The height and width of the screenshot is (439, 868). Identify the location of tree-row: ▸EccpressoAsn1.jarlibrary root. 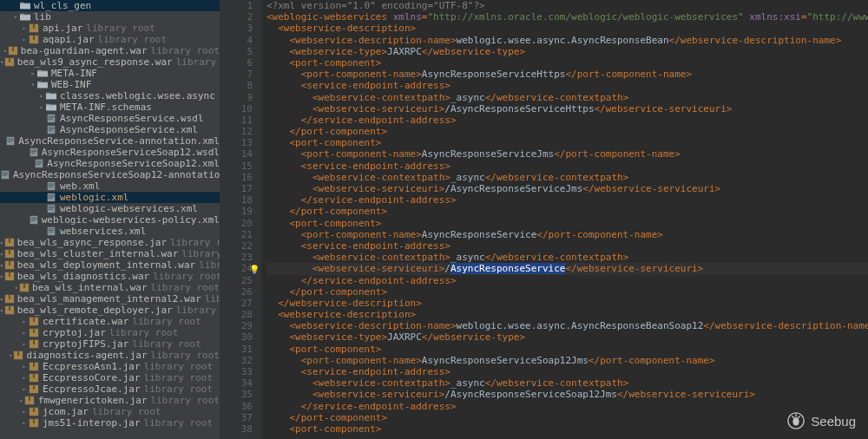
(109, 366).